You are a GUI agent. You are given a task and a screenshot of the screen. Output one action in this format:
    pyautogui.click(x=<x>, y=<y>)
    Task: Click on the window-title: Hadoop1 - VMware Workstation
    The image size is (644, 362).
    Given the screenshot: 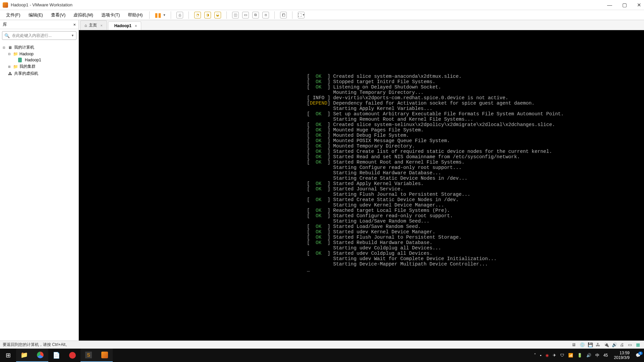 What is the action you would take?
    pyautogui.click(x=42, y=5)
    